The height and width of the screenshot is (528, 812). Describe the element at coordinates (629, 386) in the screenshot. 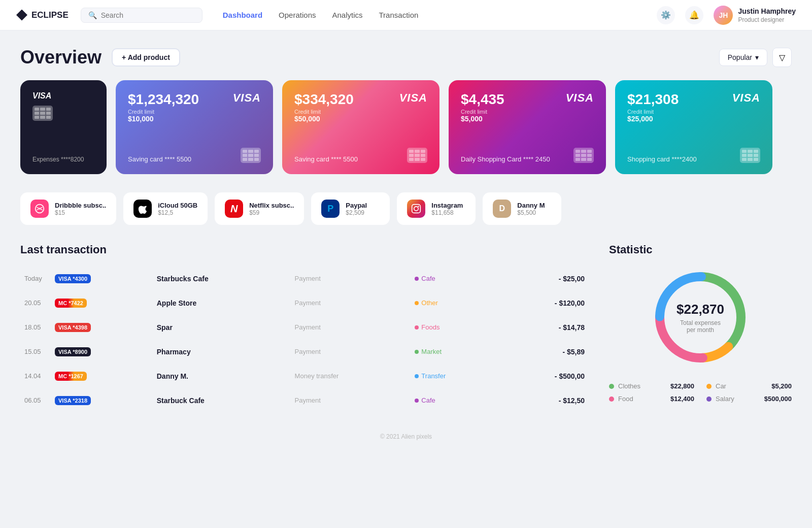

I see `legend-name: Clothes` at that location.